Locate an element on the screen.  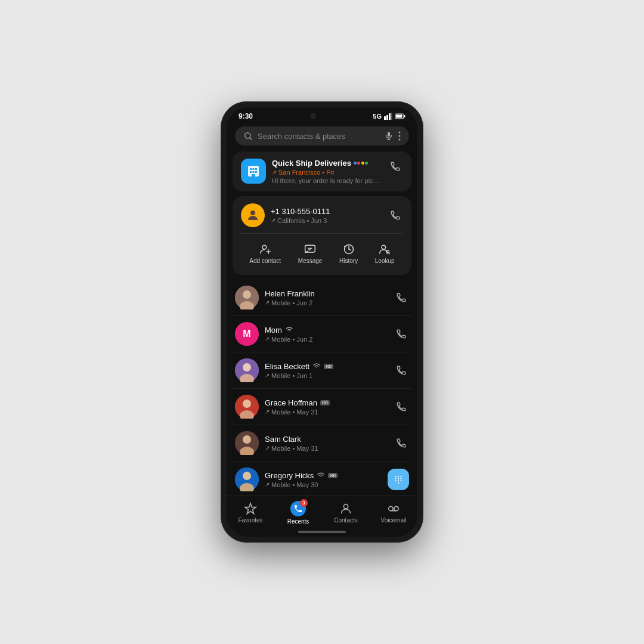
recents-bubble: 3 is located at coordinates (298, 509).